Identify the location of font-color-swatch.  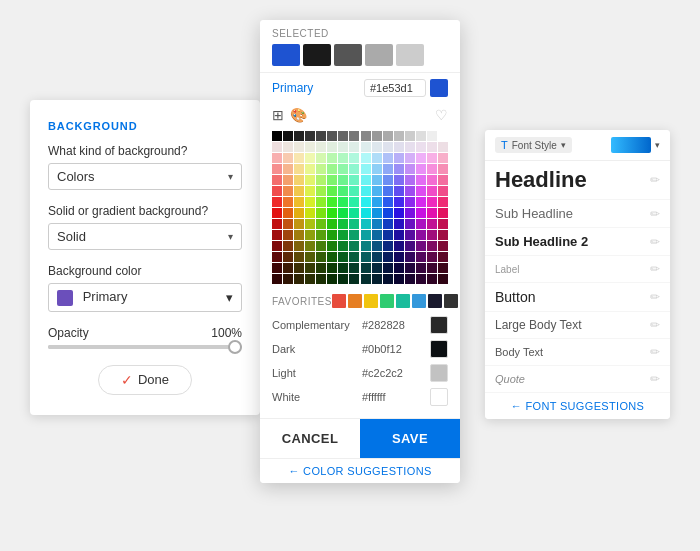
(631, 145).